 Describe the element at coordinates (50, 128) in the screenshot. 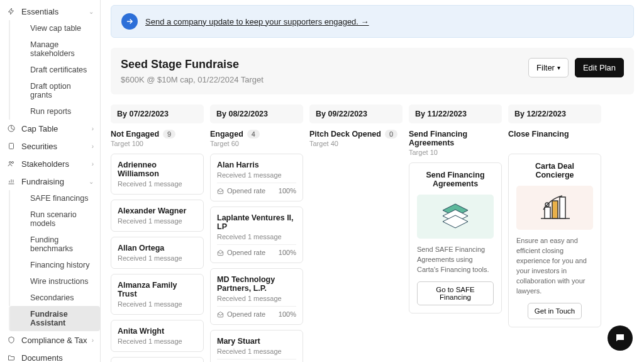

I see `sidebar-item-cap-table: Cap Table ›` at that location.